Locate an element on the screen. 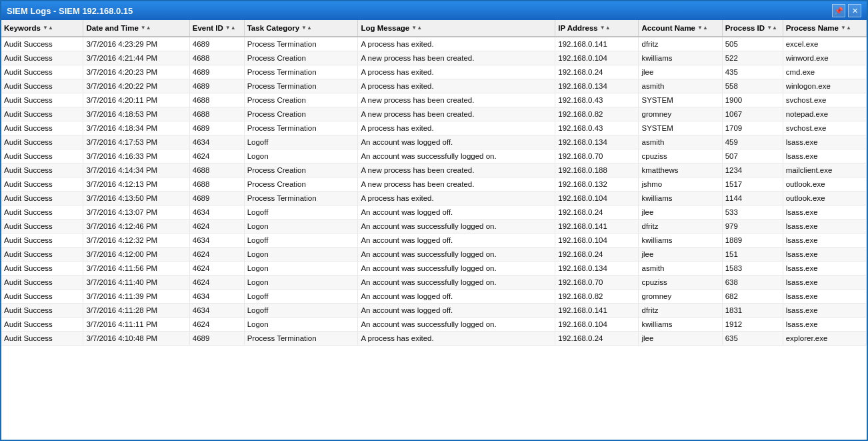 The height and width of the screenshot is (441, 868). cell-taskcategory: Process Termination is located at coordinates (301, 44).